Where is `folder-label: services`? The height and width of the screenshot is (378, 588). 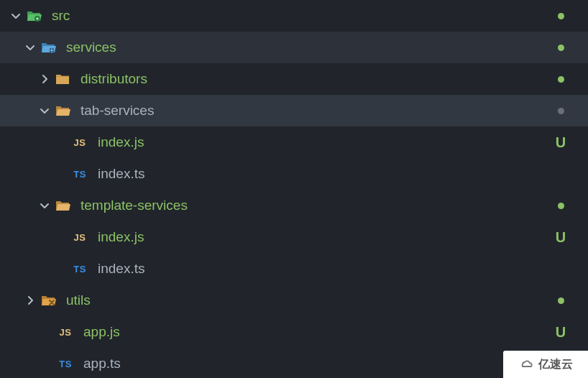
folder-label: services is located at coordinates (91, 47).